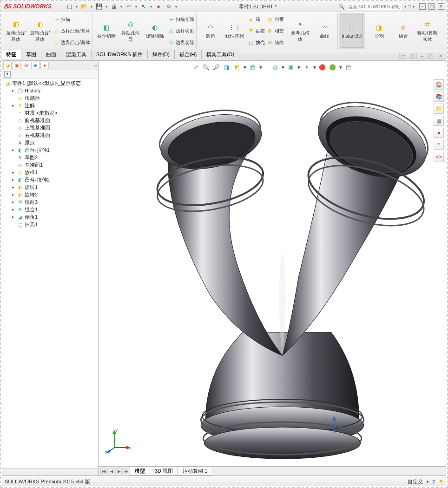  I want to click on tp-view-palette-icon: ▦, so click(439, 121).